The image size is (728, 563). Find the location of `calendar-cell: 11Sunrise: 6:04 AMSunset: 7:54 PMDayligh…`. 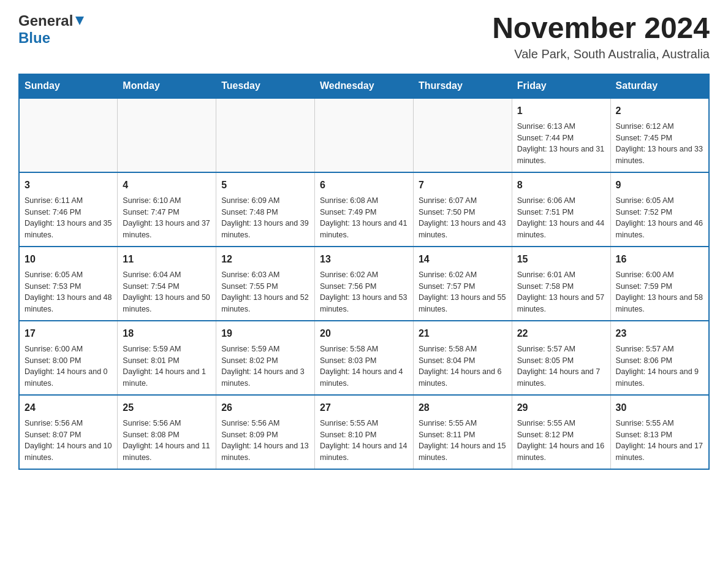

calendar-cell: 11Sunrise: 6:04 AMSunset: 7:54 PMDayligh… is located at coordinates (167, 283).